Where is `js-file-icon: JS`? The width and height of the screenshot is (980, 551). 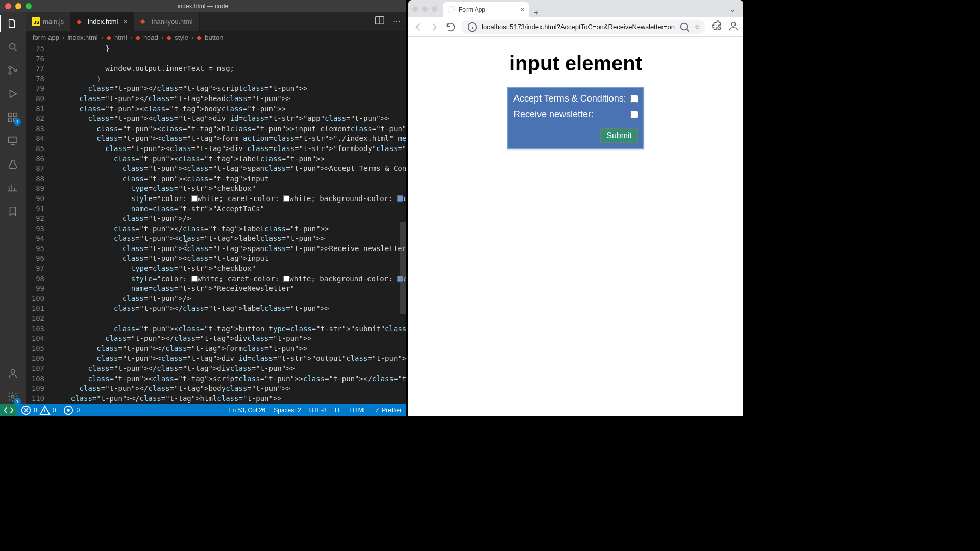 js-file-icon: JS is located at coordinates (36, 21).